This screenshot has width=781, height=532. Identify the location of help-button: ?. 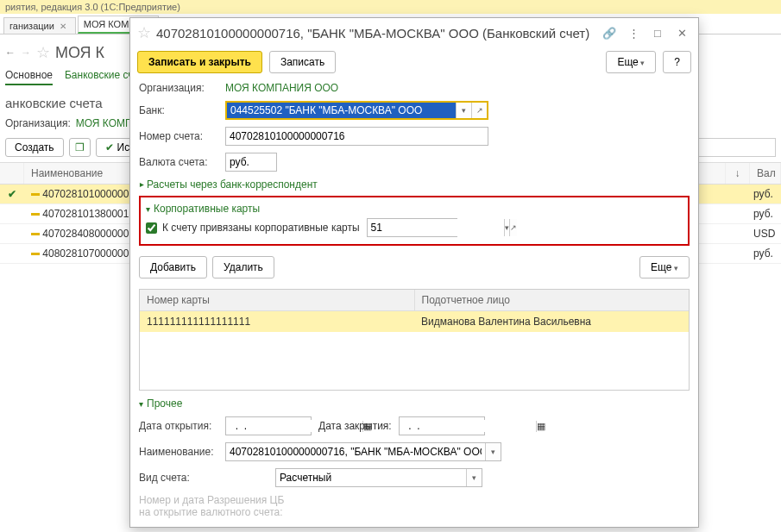
(677, 62).